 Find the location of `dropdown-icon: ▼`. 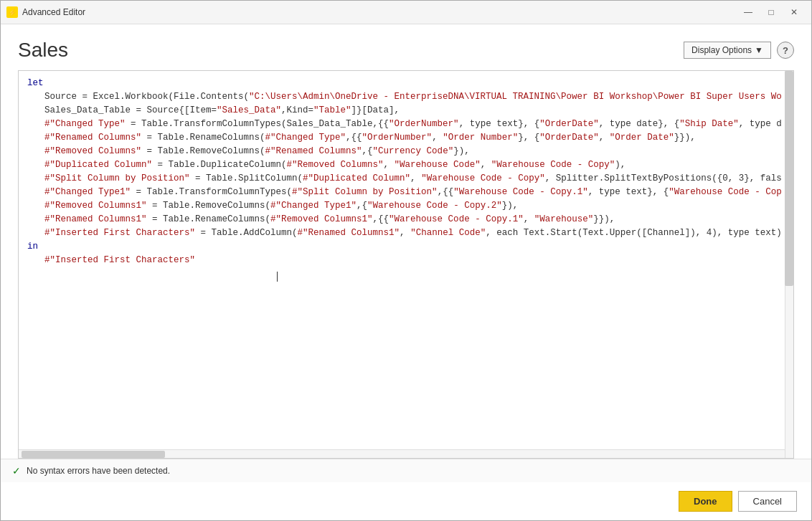

dropdown-icon: ▼ is located at coordinates (759, 50).